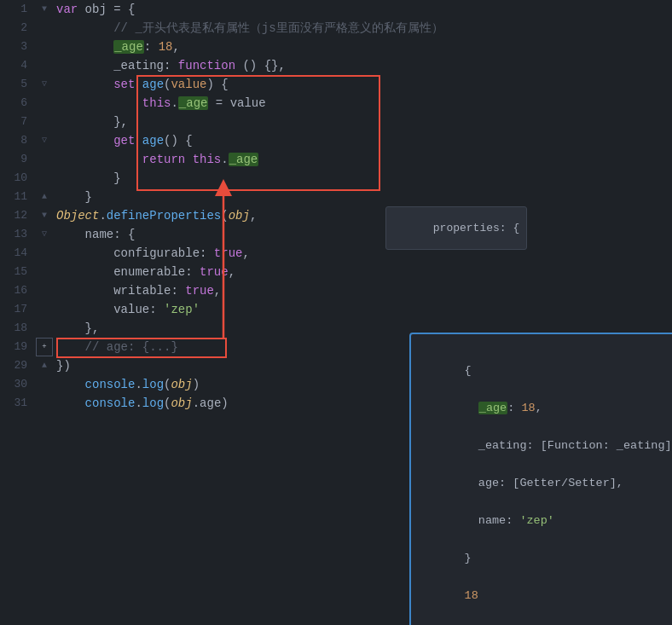 Image resolution: width=672 pixels, height=625 pixels. Describe the element at coordinates (362, 272) in the screenshot. I see `code-line-15: enumerable: true,` at that location.